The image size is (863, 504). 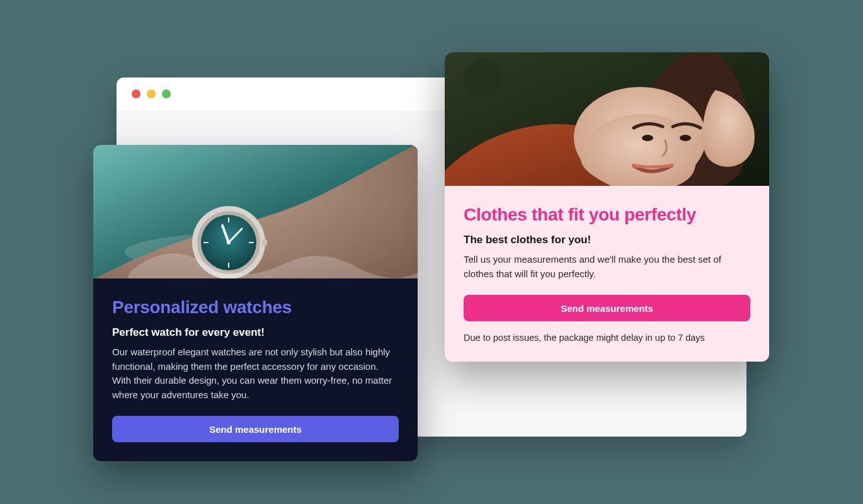 I want to click on card-watches-subtitle: Perfect watch for every event!, so click(x=256, y=333).